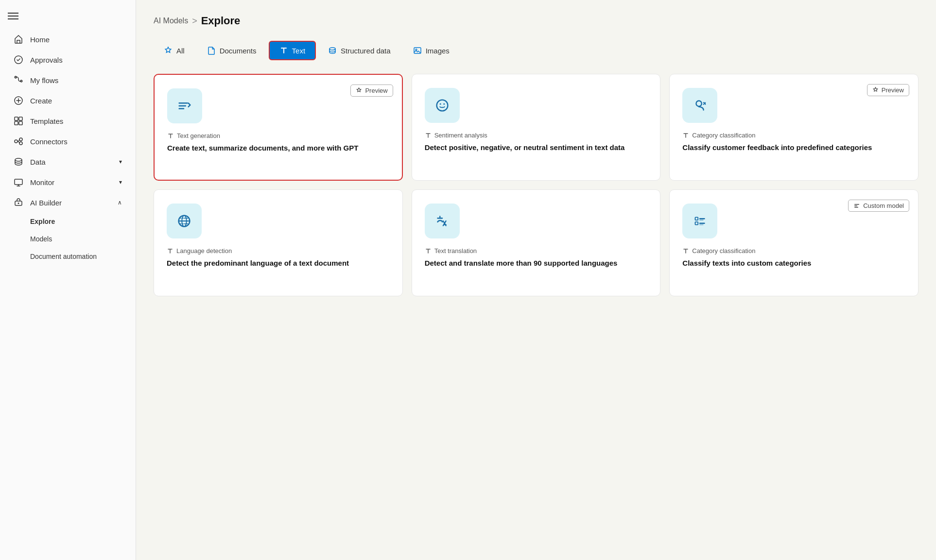 The width and height of the screenshot is (936, 560). What do you see at coordinates (794, 251) in the screenshot?
I see `card-category2-type: Category classification` at bounding box center [794, 251].